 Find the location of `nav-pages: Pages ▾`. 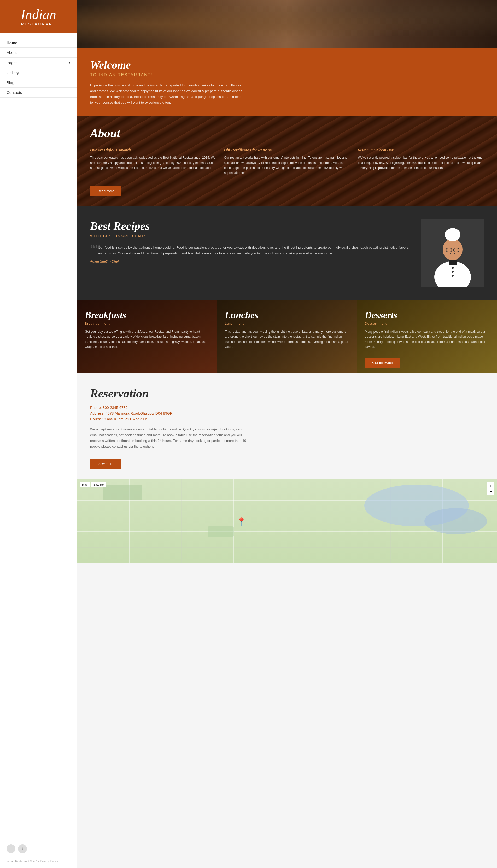

nav-pages: Pages ▾ is located at coordinates (39, 63).